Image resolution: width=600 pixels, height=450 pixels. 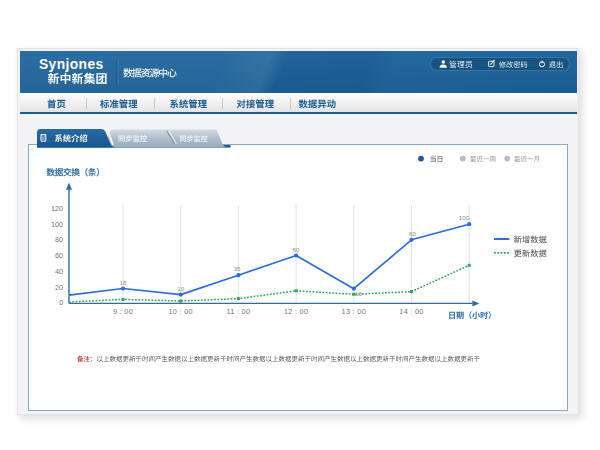 I want to click on svg-text: 20, so click(x=59, y=288).